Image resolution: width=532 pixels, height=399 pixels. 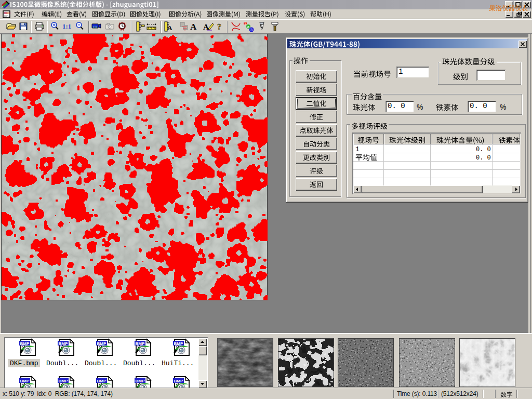 What do you see at coordinates (251, 30) in the screenshot?
I see `svg-text: 3` at bounding box center [251, 30].